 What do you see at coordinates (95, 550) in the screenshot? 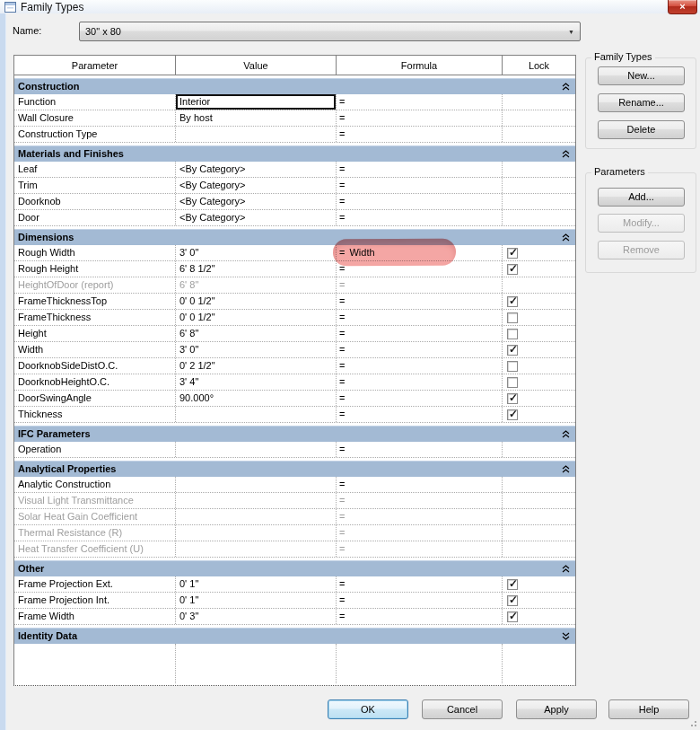
I see `parameter-name-cell: Heat Transfer Coefficient (U)` at bounding box center [95, 550].